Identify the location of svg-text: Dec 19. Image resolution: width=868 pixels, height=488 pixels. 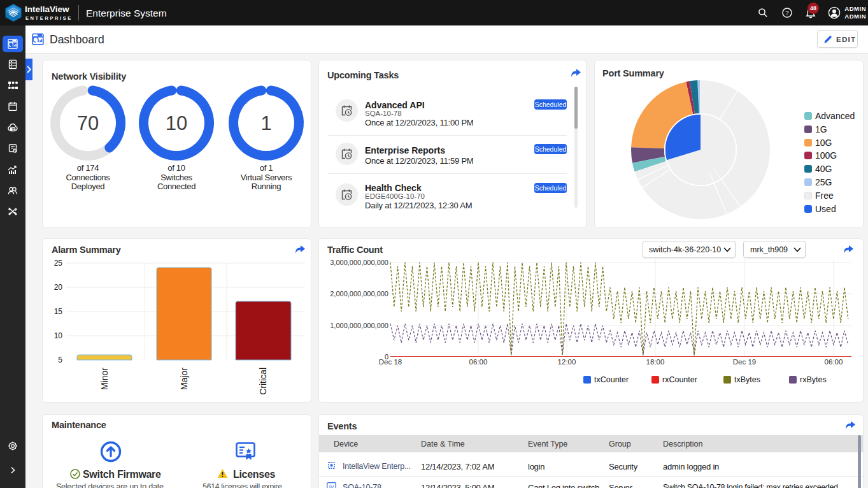
(744, 362).